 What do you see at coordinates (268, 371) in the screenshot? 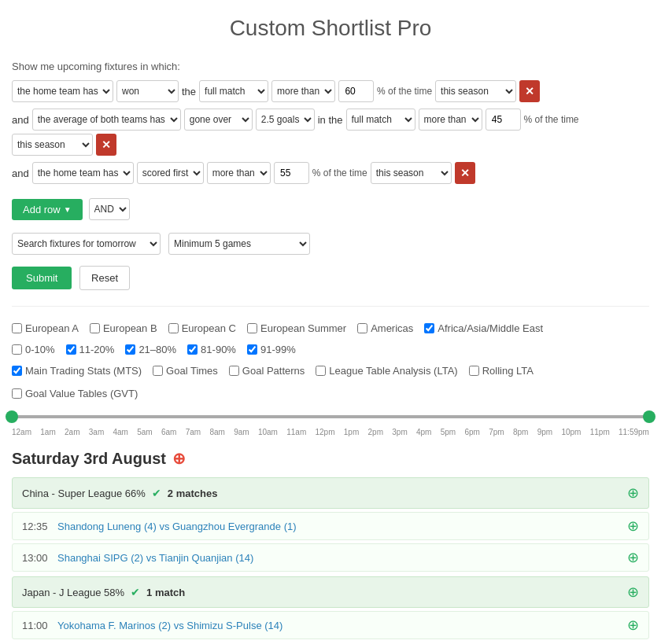
I see `stat-goal-patterns: Goal Patterns` at bounding box center [268, 371].